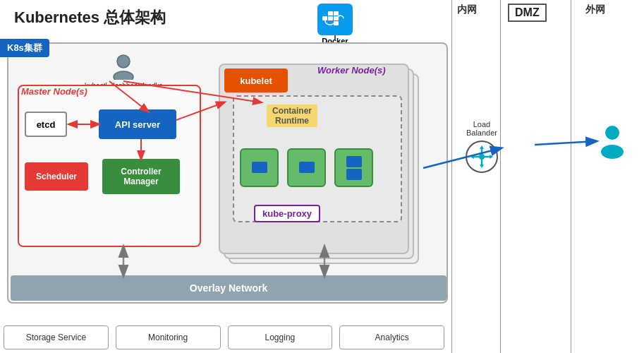 The height and width of the screenshot is (353, 644). Describe the element at coordinates (467, 10) in the screenshot. I see `intranet-label: 内网` at that location.